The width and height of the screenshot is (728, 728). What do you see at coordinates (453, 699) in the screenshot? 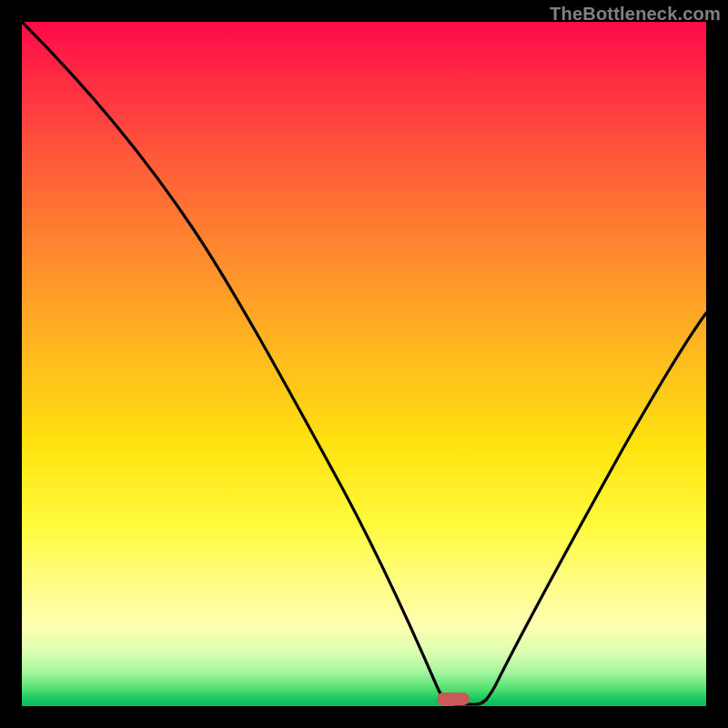
I see `optimal-marker` at bounding box center [453, 699].